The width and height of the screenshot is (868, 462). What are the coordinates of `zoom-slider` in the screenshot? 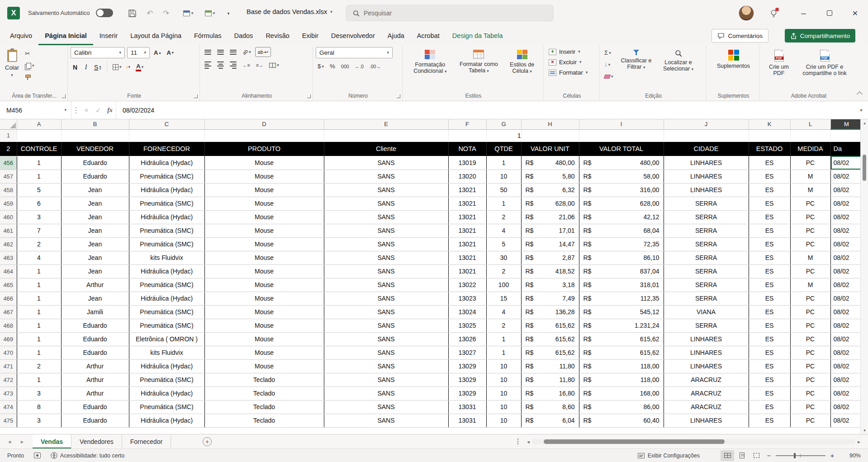 It's located at (801, 456).